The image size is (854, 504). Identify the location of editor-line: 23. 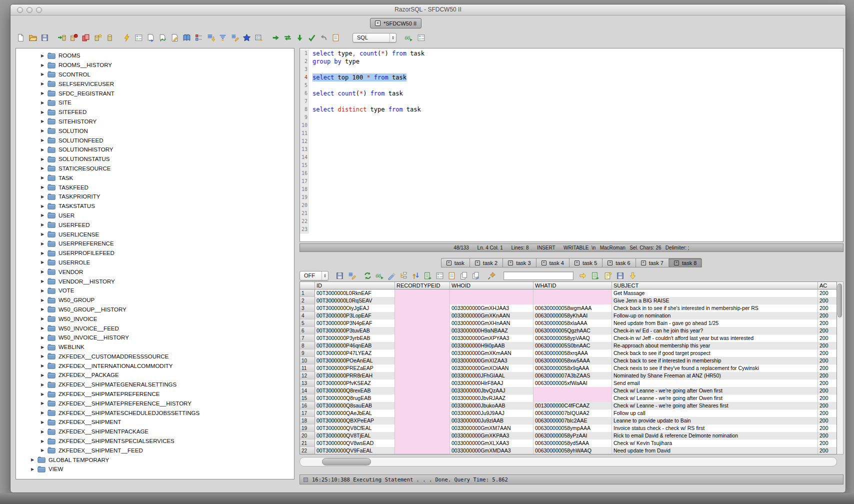
(572, 230).